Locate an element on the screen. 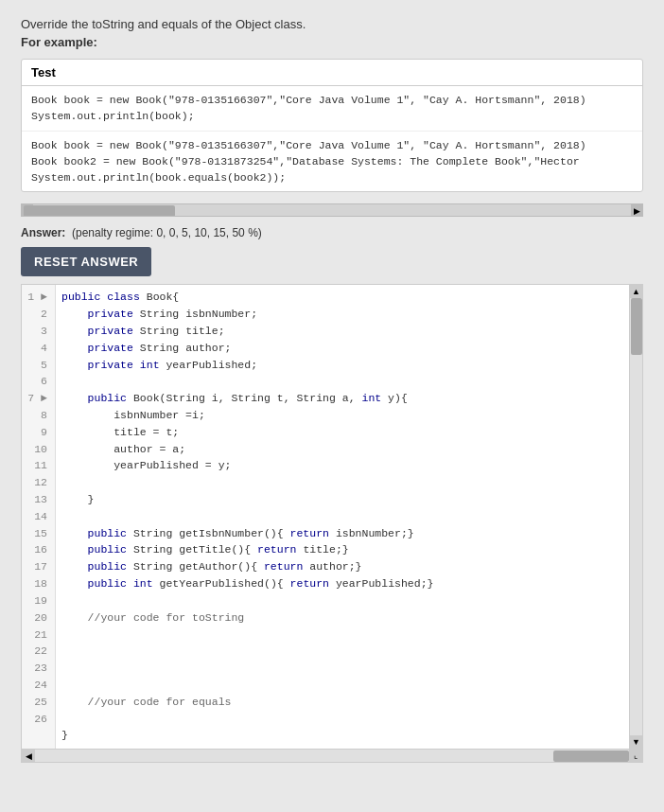 Image resolution: width=664 pixels, height=812 pixels. ln-21: 21 is located at coordinates (38, 635).